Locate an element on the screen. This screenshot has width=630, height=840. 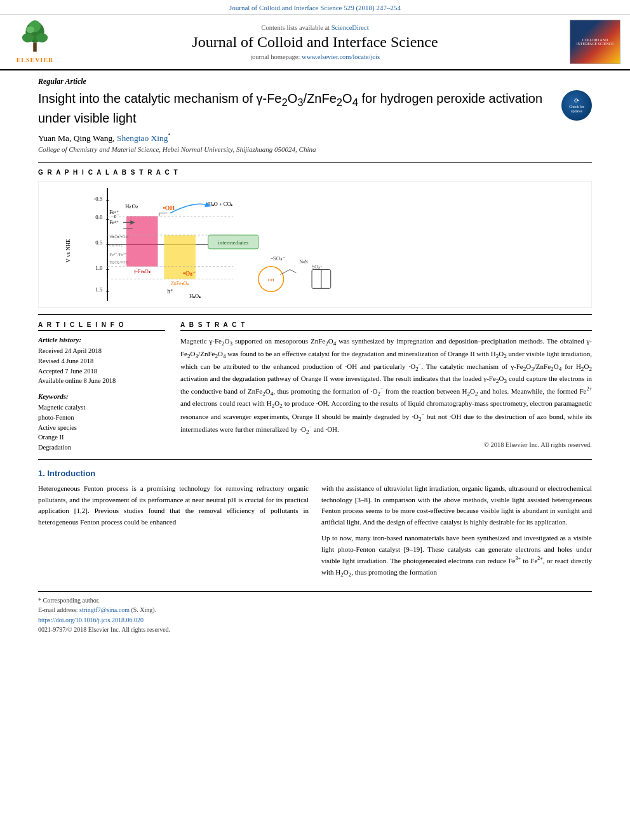
intro-two-col: Heterogeneous Fenton process is a promis… is located at coordinates (315, 534).